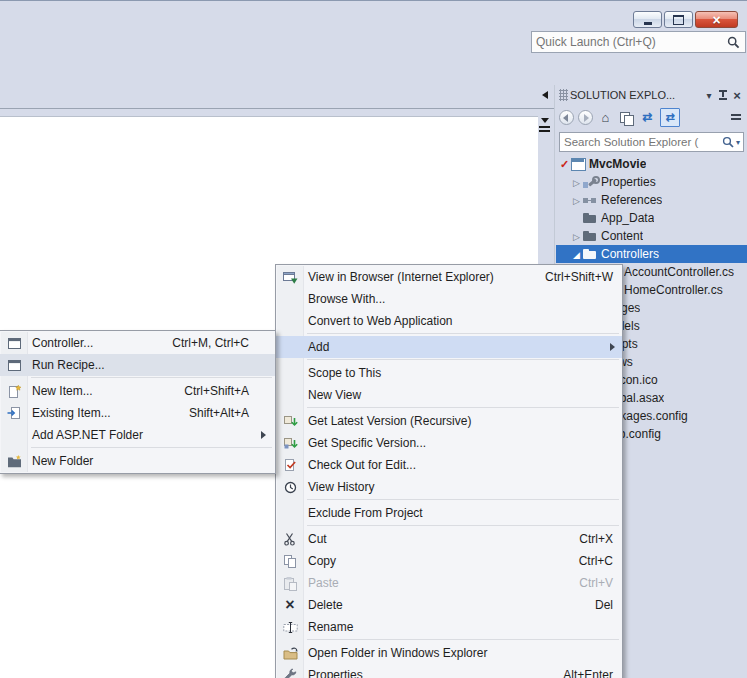 Image resolution: width=747 pixels, height=678 pixels. What do you see at coordinates (334, 395) in the screenshot?
I see `menu-item-label: New View` at bounding box center [334, 395].